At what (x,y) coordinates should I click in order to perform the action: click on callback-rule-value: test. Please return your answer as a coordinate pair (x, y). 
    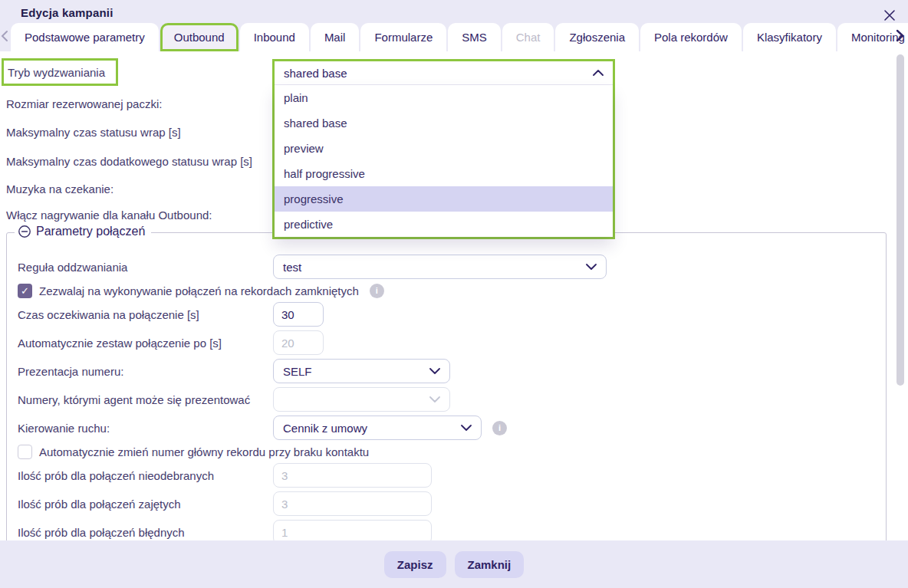
    Looking at the image, I should click on (292, 267).